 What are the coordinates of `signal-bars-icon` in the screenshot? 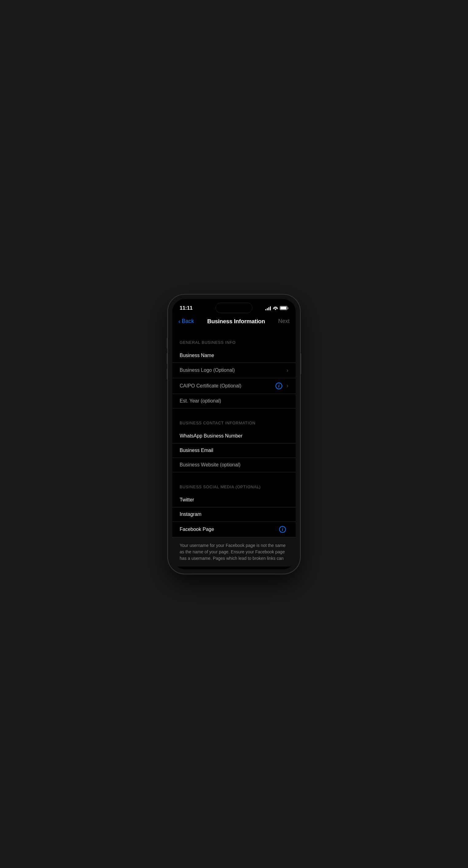 It's located at (268, 308).